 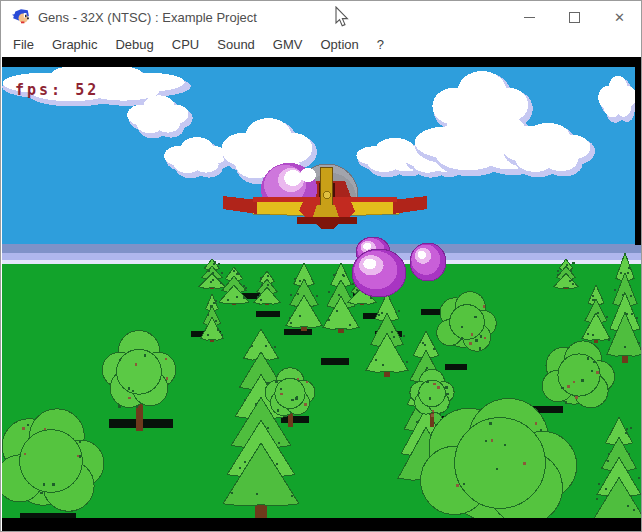 I want to click on close-button: ✕, so click(x=620, y=17).